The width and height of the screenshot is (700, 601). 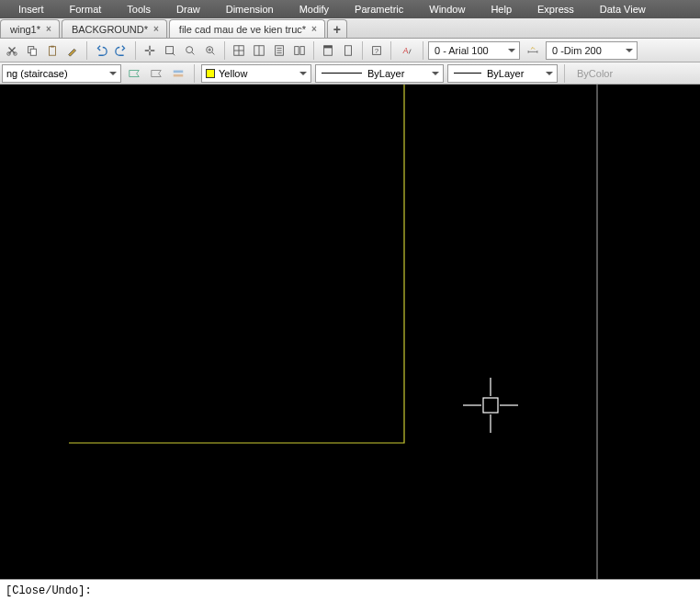 What do you see at coordinates (256, 74) in the screenshot?
I see `color-dropdown: Yellow` at bounding box center [256, 74].